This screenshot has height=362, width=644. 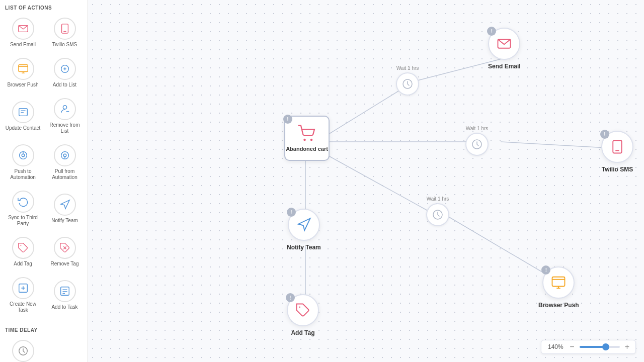 What do you see at coordinates (504, 44) in the screenshot?
I see `flow-send-email-icon` at bounding box center [504, 44].